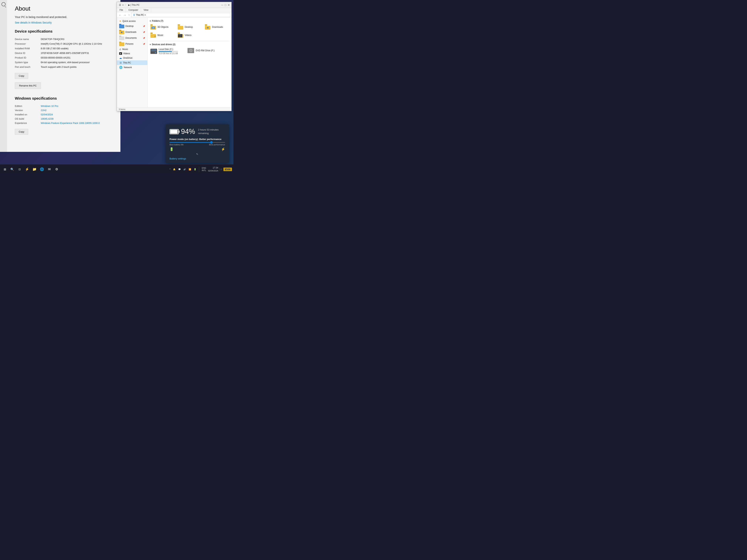 This screenshot has height=560, width=747. What do you see at coordinates (125, 15) in the screenshot?
I see `forward-button: →` at bounding box center [125, 15].